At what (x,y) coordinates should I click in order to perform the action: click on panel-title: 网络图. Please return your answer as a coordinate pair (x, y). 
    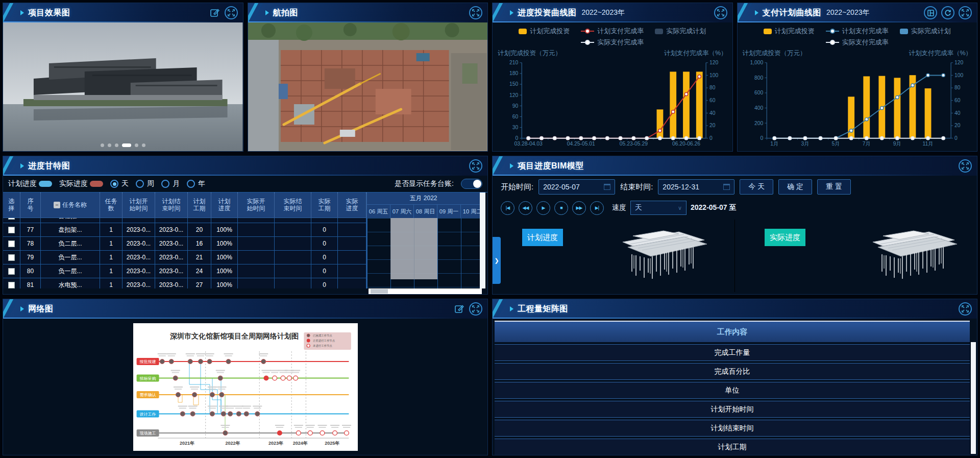
    Looking at the image, I should click on (41, 309).